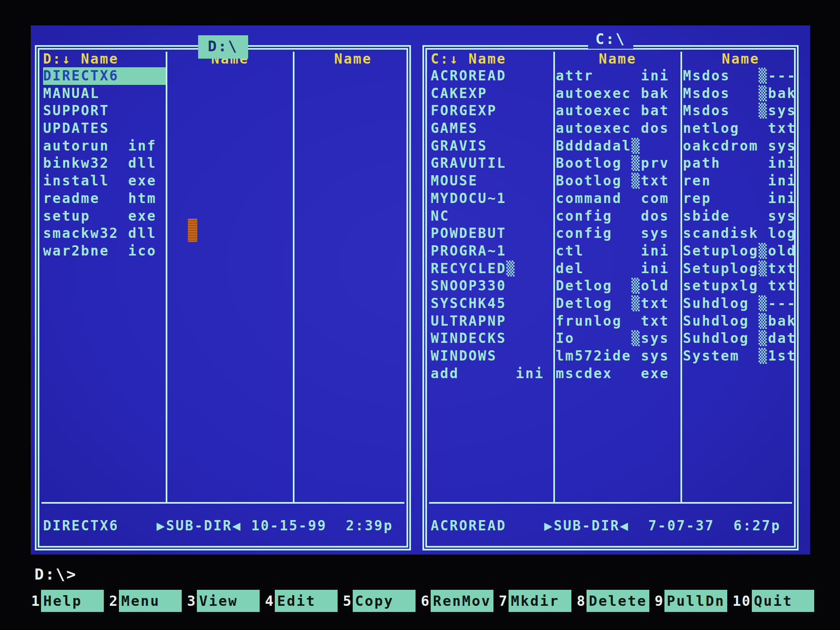 The width and height of the screenshot is (840, 630). I want to click on file-row: mscdex exe, so click(618, 374).